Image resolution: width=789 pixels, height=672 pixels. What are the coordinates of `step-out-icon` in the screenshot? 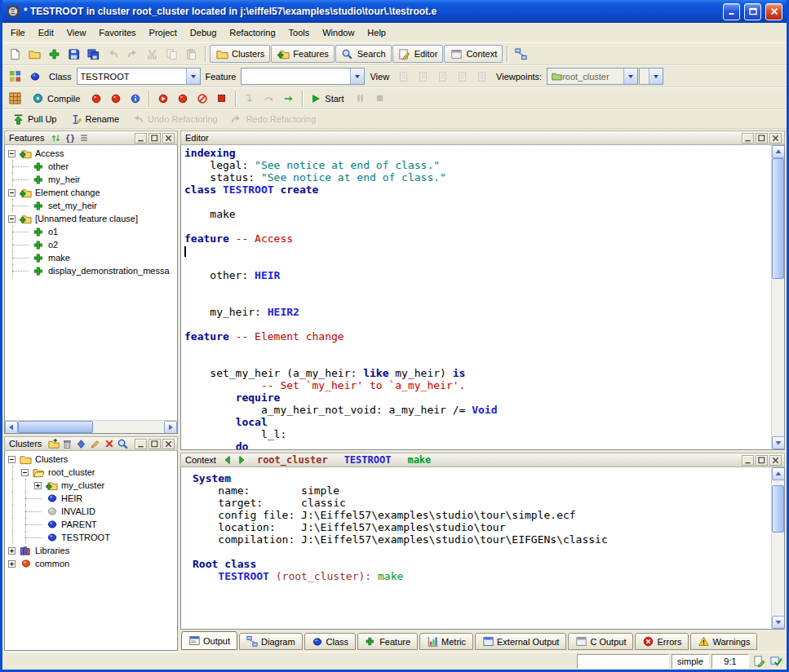 It's located at (289, 98).